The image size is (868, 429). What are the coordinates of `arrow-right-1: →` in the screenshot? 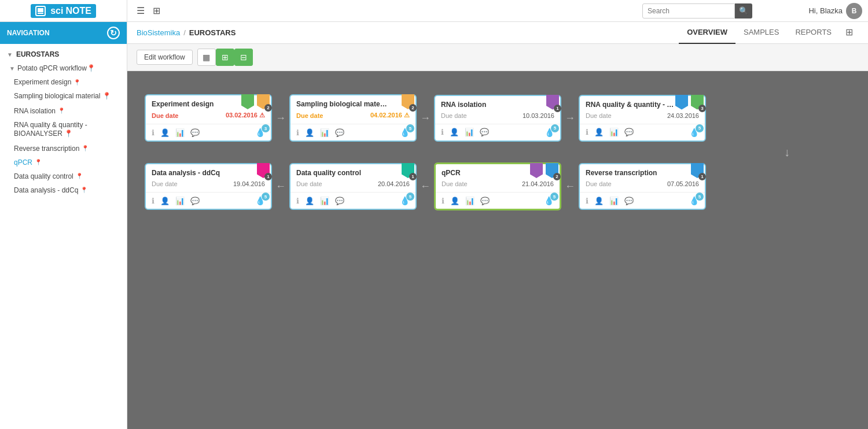 It's located at (281, 118).